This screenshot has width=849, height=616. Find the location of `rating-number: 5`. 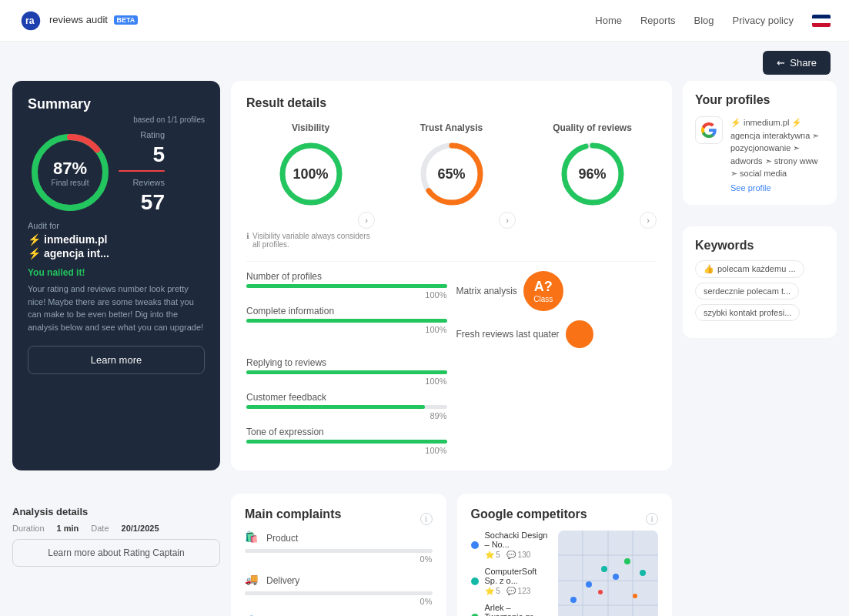

rating-number: 5 is located at coordinates (159, 155).